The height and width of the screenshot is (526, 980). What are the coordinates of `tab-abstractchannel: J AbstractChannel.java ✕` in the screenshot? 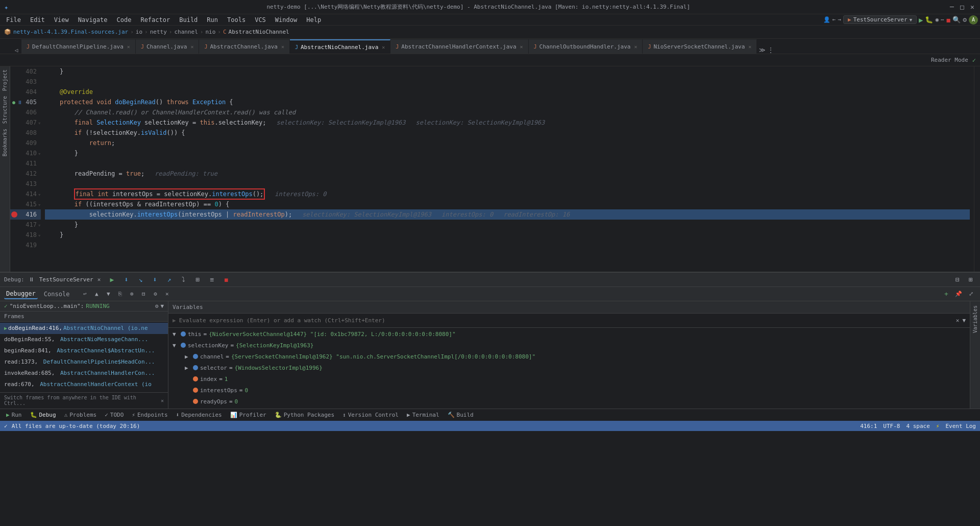 It's located at (244, 46).